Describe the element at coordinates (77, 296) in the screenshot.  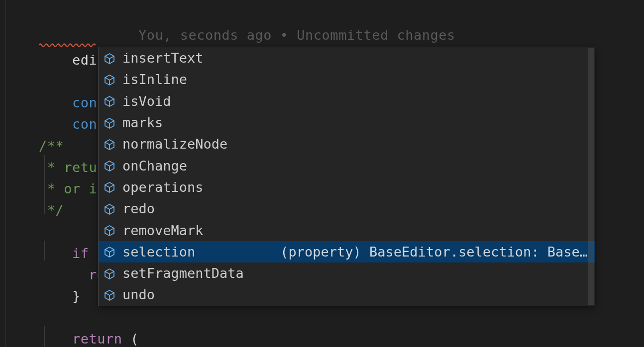
I see `brace-close: }` at that location.